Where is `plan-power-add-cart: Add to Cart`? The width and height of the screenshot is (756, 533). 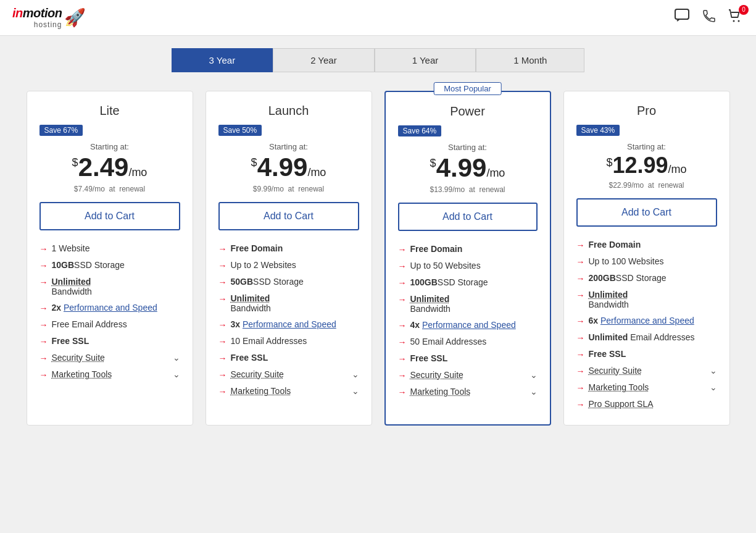
plan-power-add-cart: Add to Cart is located at coordinates (468, 217).